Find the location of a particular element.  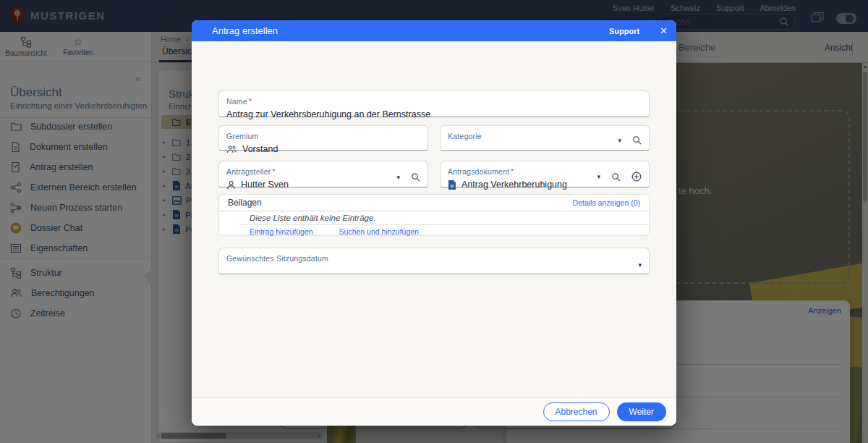

name-field: Name* Antrag zur Verkehrsberuhigung an d… is located at coordinates (434, 104).